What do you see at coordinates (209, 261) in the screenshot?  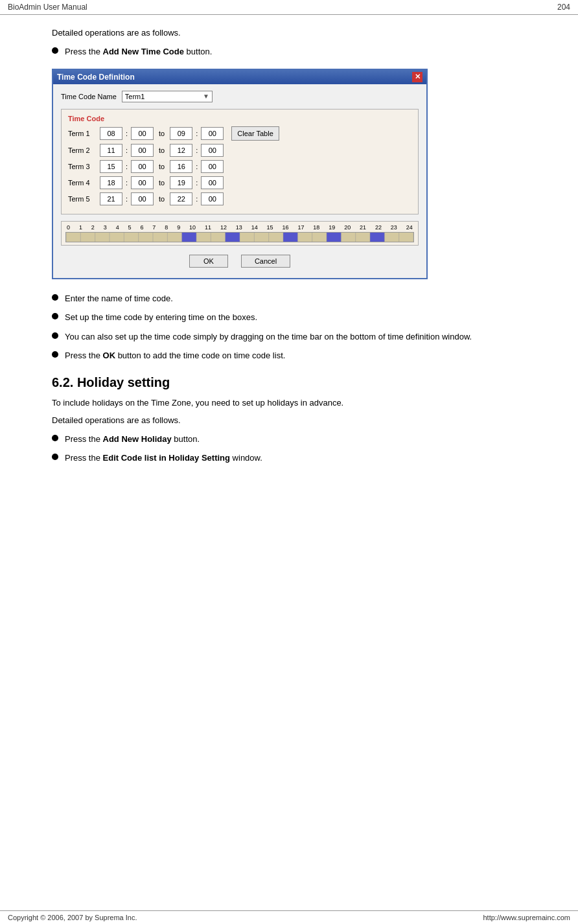 I see `ok-button: OK` at bounding box center [209, 261].